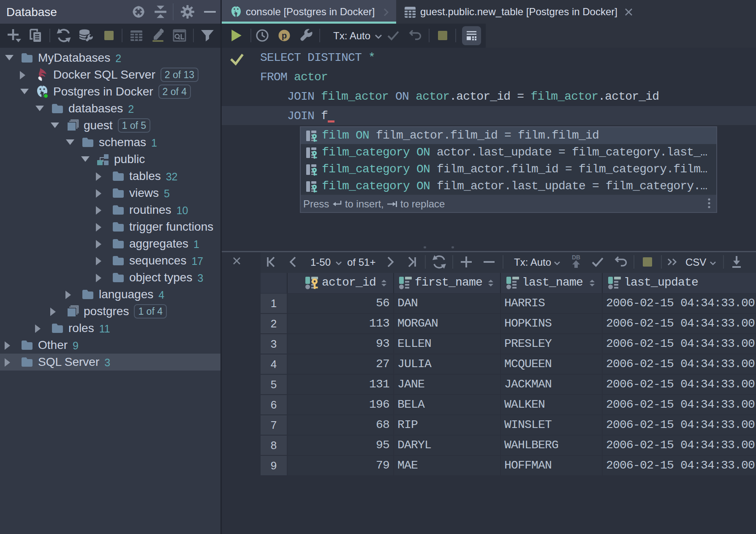  I want to click on svg-text: DB, so click(576, 257).